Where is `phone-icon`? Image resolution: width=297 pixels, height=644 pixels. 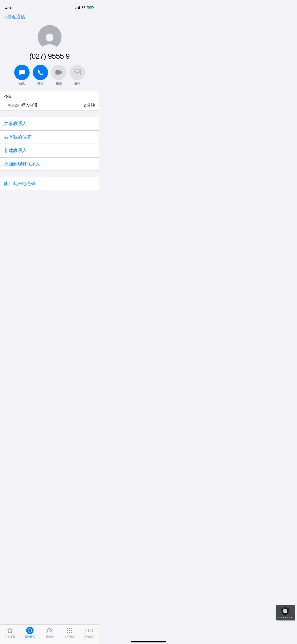 phone-icon is located at coordinates (40, 72).